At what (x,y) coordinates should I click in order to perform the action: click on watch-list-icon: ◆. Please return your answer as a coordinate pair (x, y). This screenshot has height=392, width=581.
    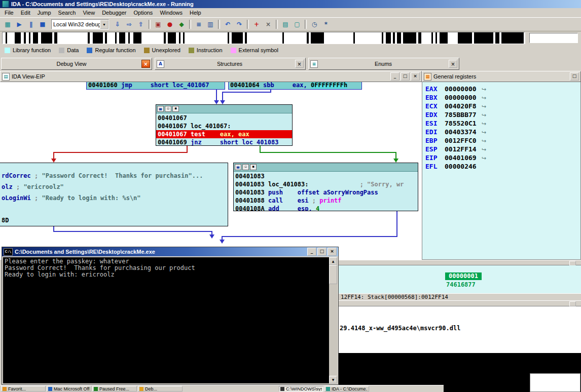
    Looking at the image, I should click on (181, 24).